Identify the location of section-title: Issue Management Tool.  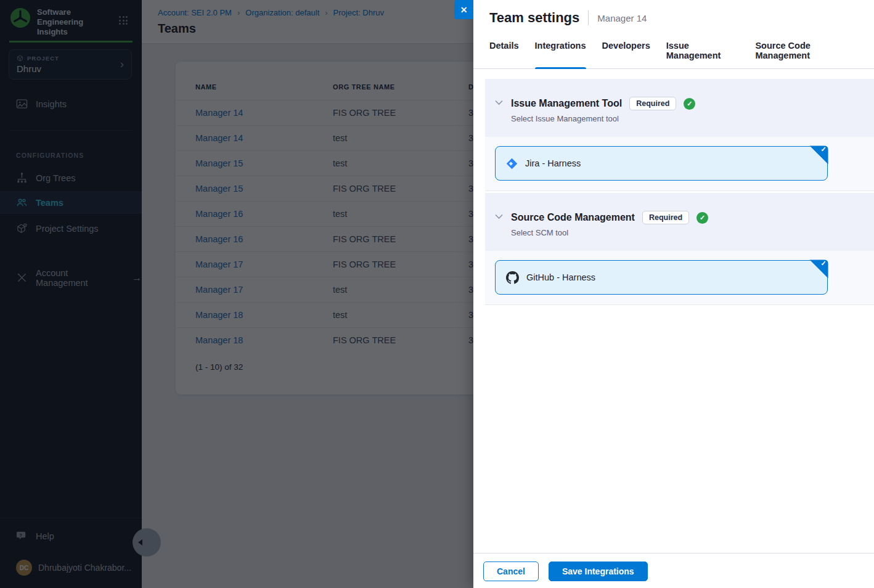
(566, 104).